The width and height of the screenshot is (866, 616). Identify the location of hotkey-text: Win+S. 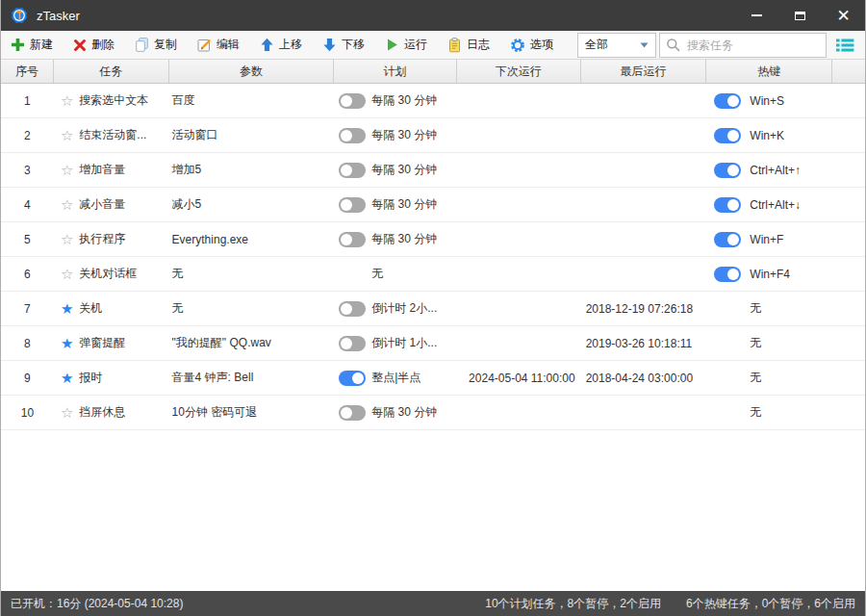
(767, 101).